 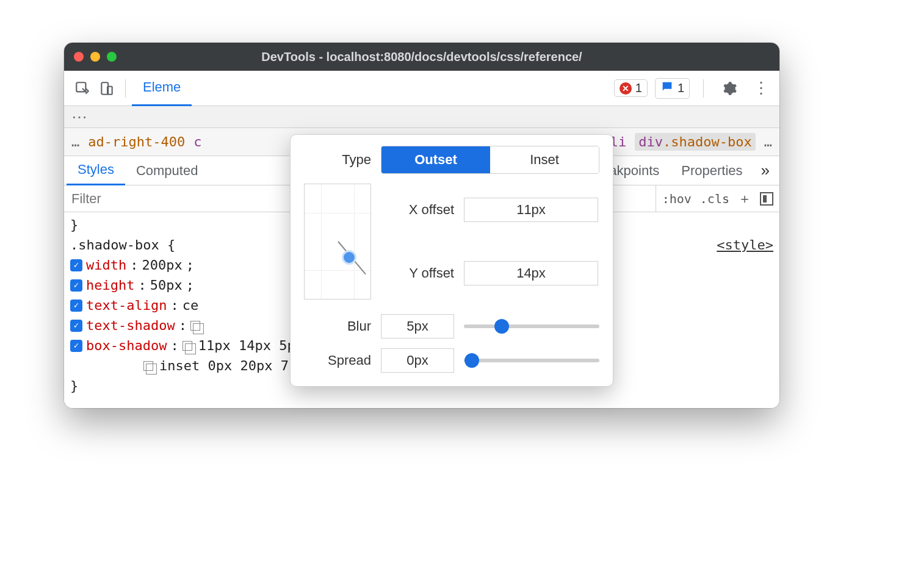 I want to click on minimize-icon, so click(x=95, y=57).